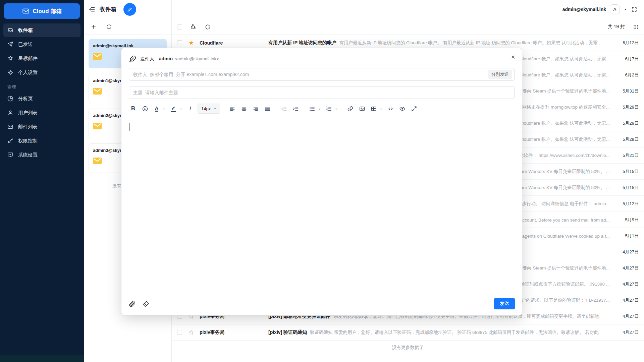 This screenshot has height=362, width=644. Describe the element at coordinates (636, 27) in the screenshot. I see `layout-grid-icon` at that location.